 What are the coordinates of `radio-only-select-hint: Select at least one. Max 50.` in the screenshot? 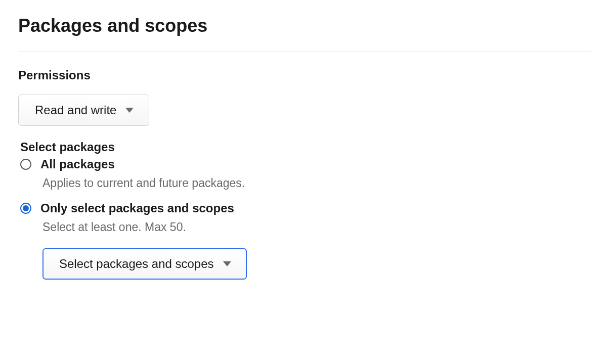 It's located at (317, 228).